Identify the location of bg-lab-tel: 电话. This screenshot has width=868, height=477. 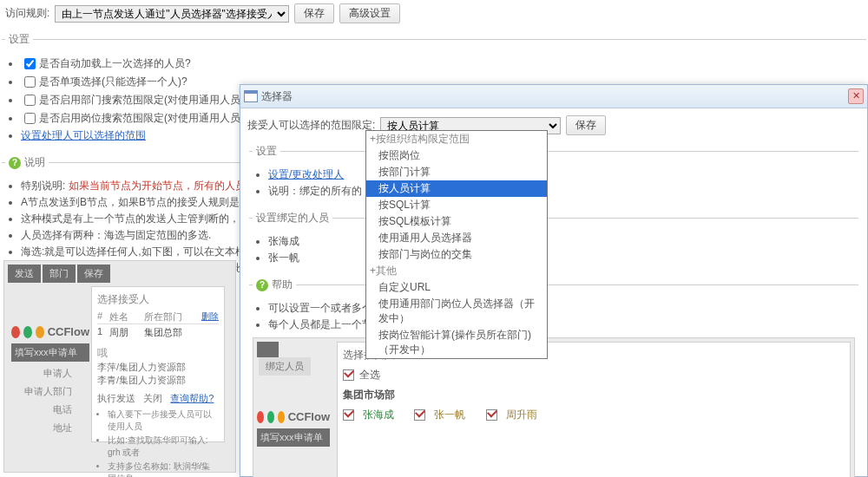
(42, 409).